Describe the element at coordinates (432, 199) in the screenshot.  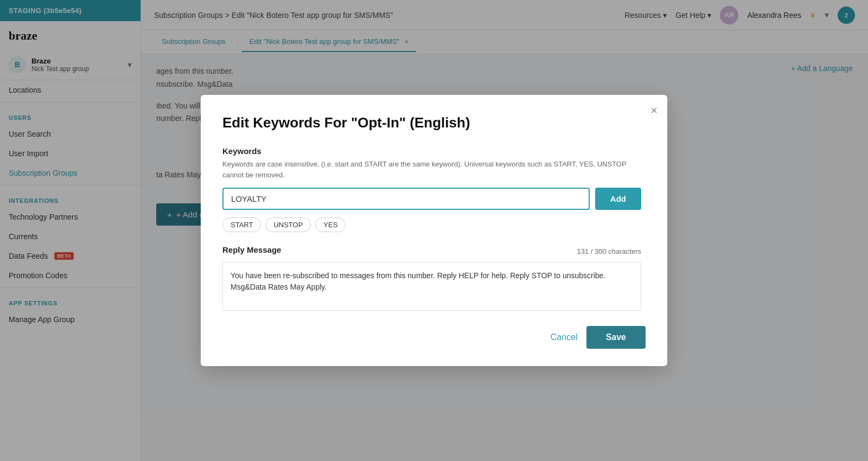
I see `keyword-input-row: Add` at that location.